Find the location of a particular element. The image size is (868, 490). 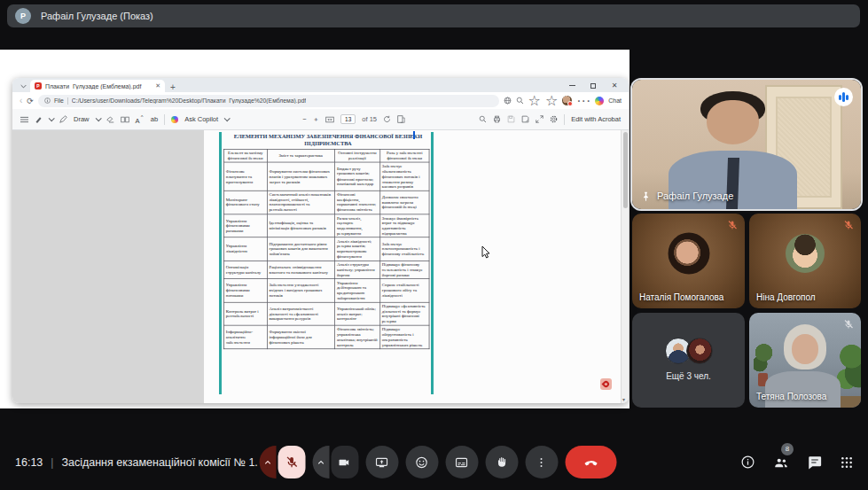

window-close-button: ✕ is located at coordinates (614, 85).